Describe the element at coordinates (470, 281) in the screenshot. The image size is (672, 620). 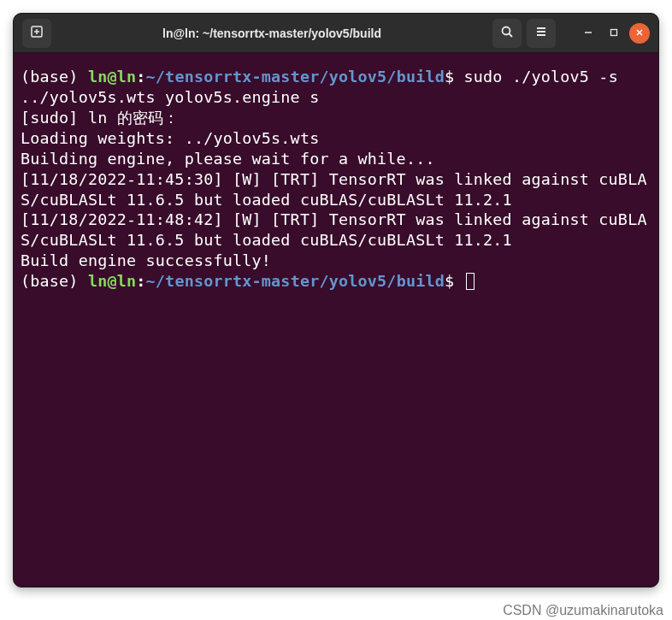
I see `cursor` at that location.